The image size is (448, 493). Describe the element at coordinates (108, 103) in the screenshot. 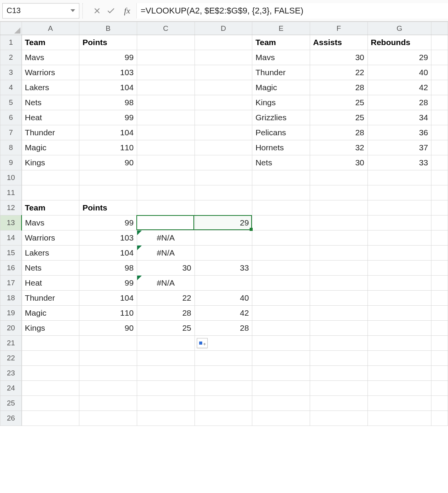

I see `cell-B5: 98` at that location.